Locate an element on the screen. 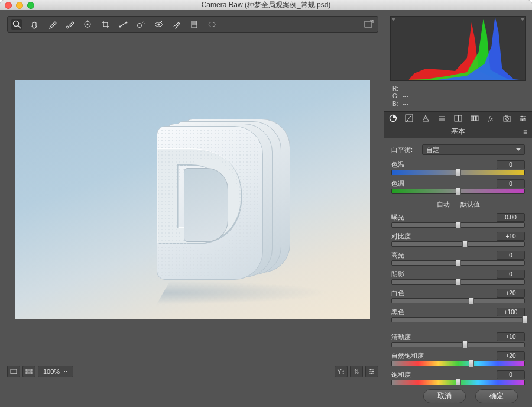 The width and height of the screenshot is (532, 407). slider-label: 阴影 is located at coordinates (398, 274).